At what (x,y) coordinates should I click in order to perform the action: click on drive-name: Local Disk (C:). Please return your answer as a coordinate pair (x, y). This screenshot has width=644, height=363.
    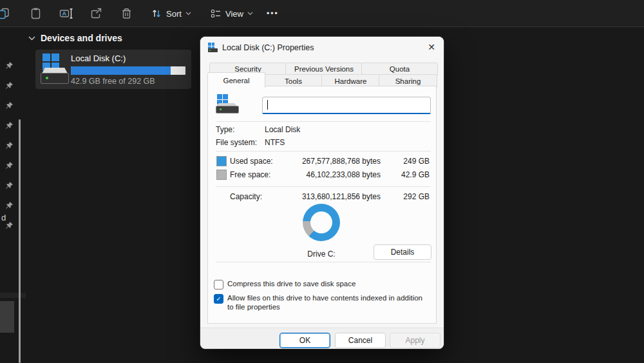
    Looking at the image, I should click on (98, 58).